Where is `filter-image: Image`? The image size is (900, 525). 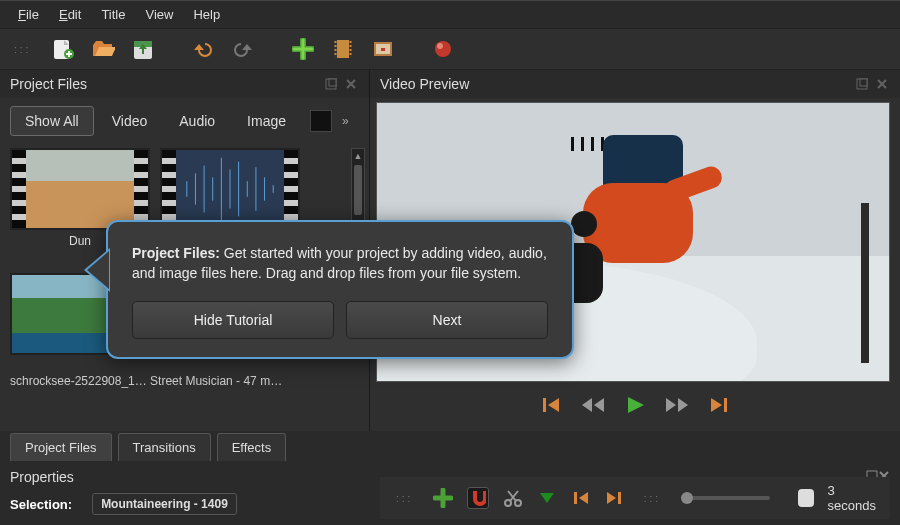
filter-image: Image is located at coordinates (266, 121).